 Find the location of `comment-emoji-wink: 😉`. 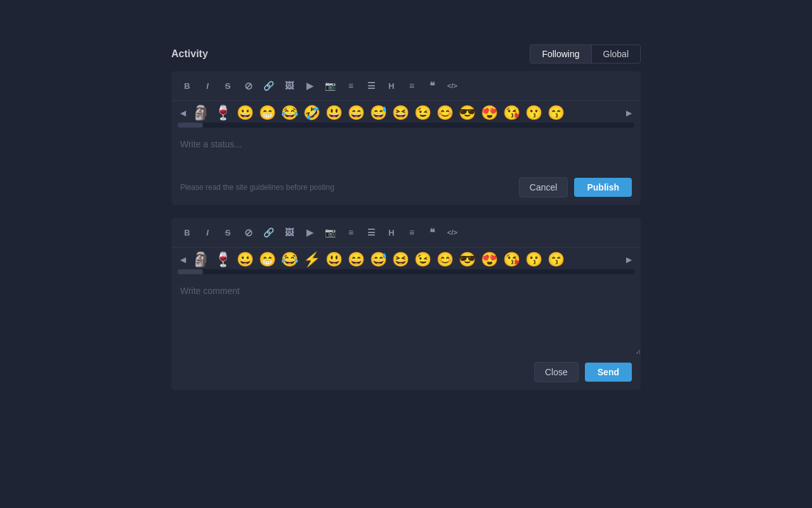

comment-emoji-wink: 😉 is located at coordinates (422, 260).